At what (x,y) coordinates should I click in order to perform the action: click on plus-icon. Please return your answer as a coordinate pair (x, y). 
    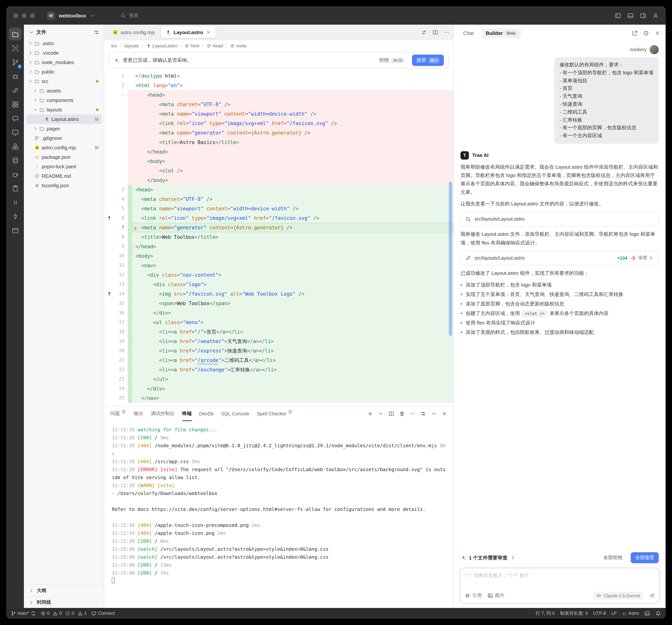
    Looking at the image, I should click on (370, 414).